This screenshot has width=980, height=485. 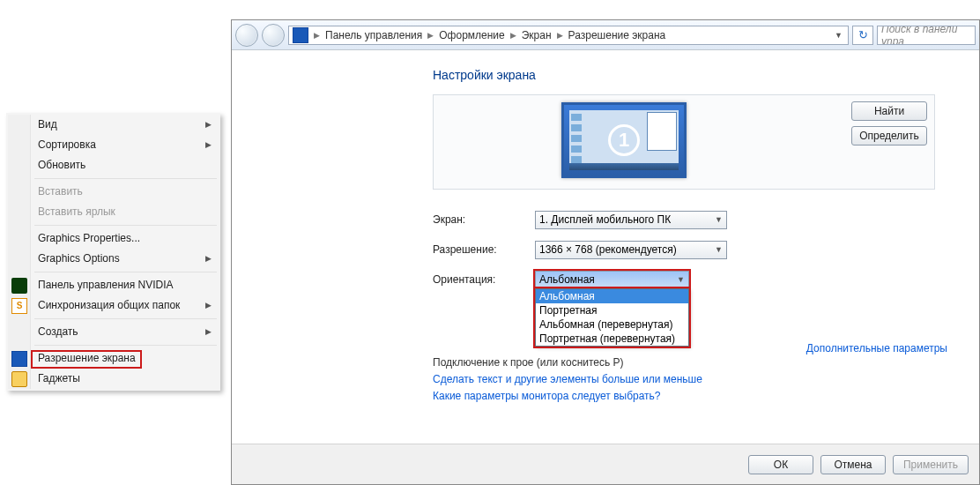 I want to click on context-menu-item: Панель управления NVIDIA, so click(x=113, y=286).